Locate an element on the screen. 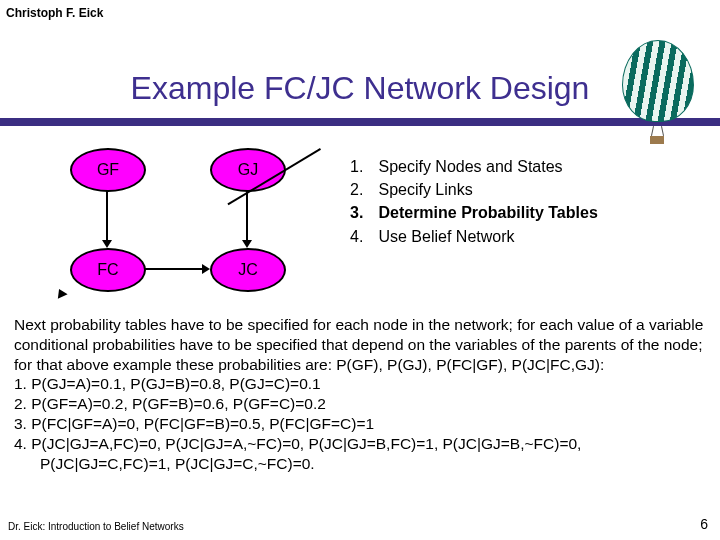 Image resolution: width=720 pixels, height=540 pixels. step-text: Determine Probability Tables is located at coordinates (488, 212).